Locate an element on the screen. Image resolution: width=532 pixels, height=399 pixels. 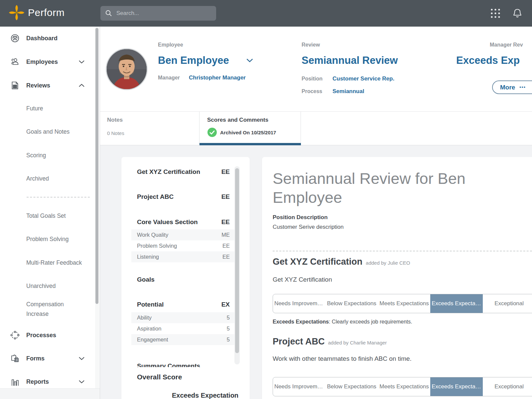
sidebar-item-label: Compensation Increase is located at coordinates (53, 309).